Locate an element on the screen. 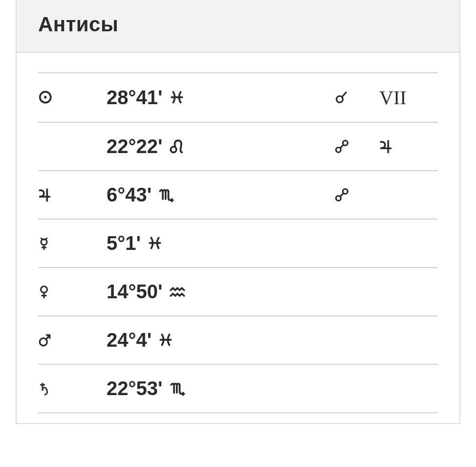 The image size is (476, 467). mars-icon is located at coordinates (45, 340).